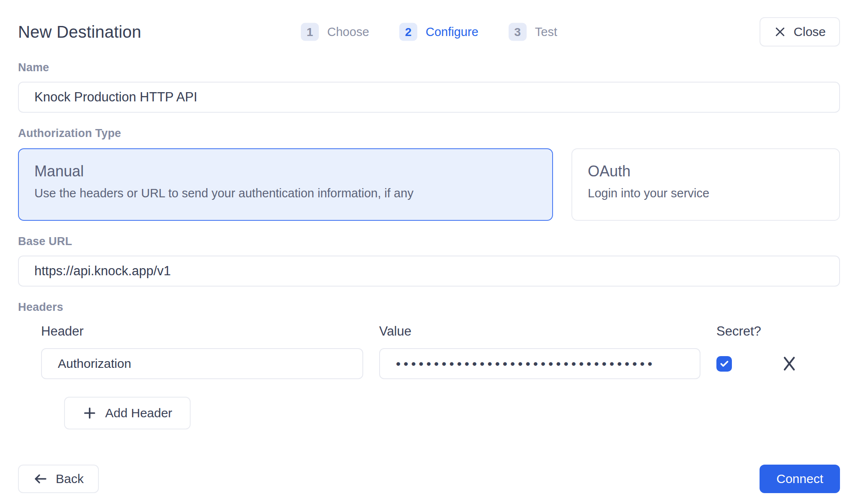 The height and width of the screenshot is (504, 858). I want to click on close-button: Close, so click(800, 32).